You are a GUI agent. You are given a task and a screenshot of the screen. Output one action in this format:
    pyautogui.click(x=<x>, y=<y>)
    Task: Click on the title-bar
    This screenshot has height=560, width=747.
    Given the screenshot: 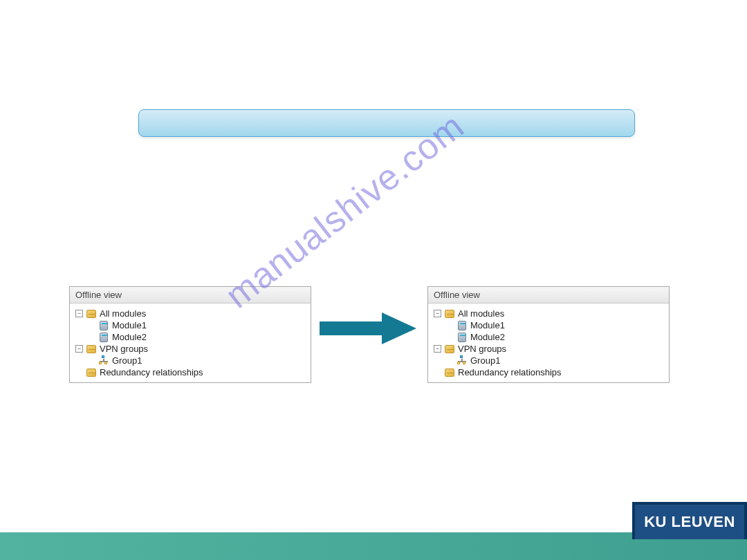 What is the action you would take?
    pyautogui.click(x=387, y=123)
    